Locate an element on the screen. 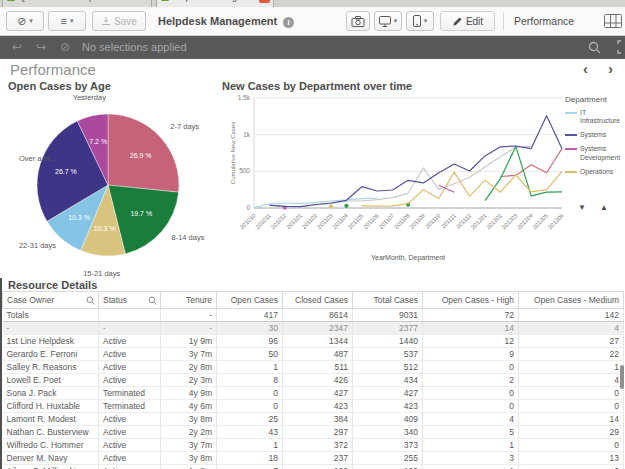  cell: 27 is located at coordinates (572, 342).